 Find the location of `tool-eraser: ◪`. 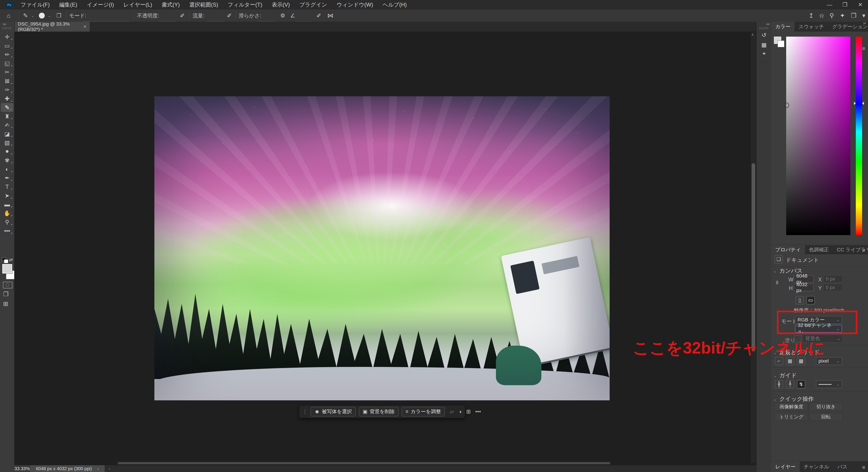

tool-eraser: ◪ is located at coordinates (7, 134).